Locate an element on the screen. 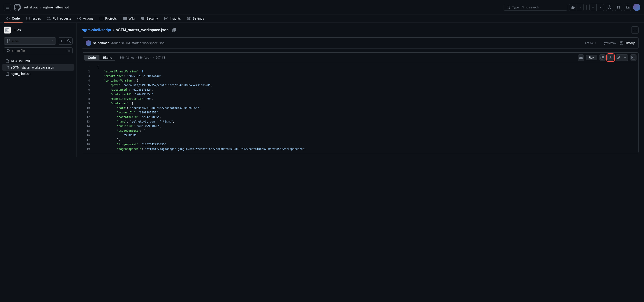  repo-nav: Code Issues Pull requests Actions Projec… is located at coordinates (322, 19).